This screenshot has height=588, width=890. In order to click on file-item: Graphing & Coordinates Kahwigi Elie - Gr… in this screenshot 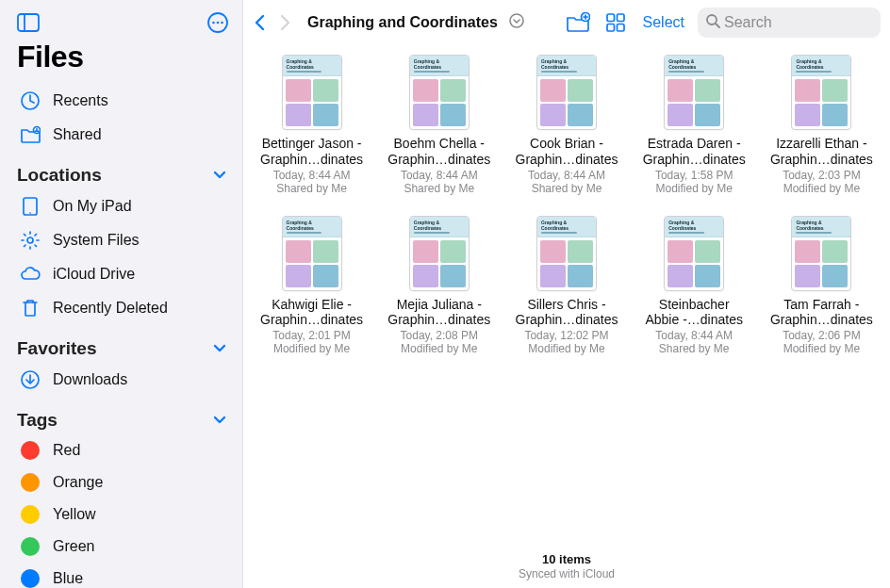, I will do `click(311, 286)`.